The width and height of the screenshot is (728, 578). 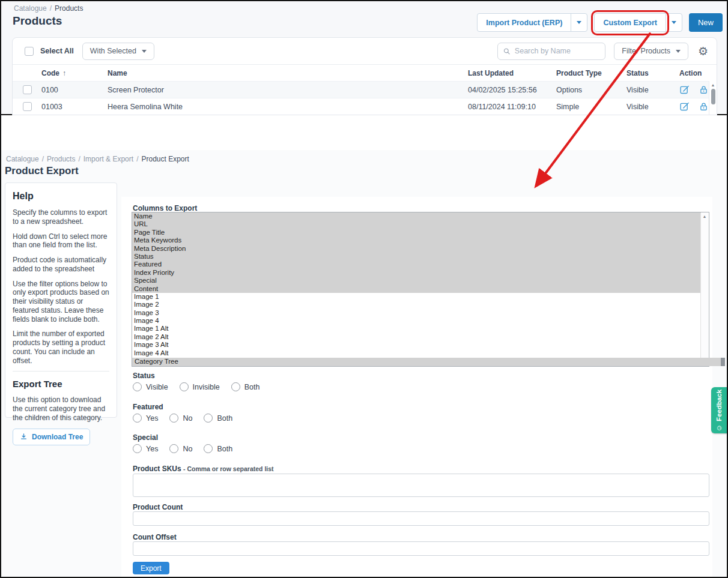 I want to click on radio-label: No, so click(x=187, y=449).